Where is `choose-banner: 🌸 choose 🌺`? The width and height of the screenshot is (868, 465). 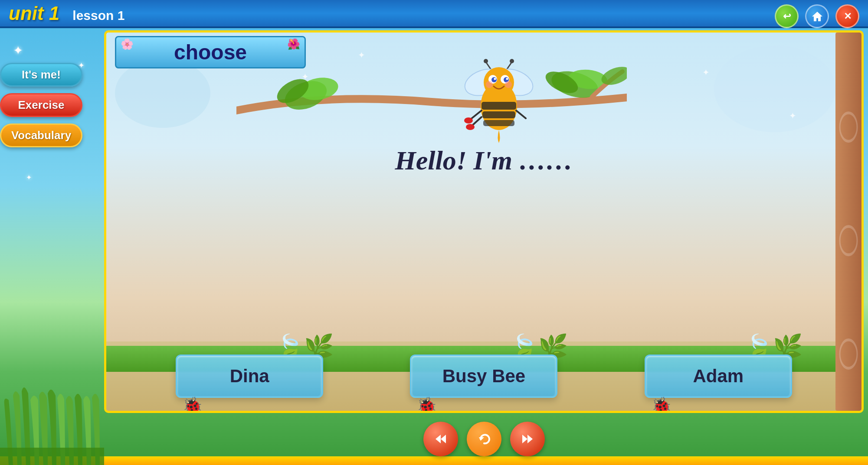
choose-banner: 🌸 choose 🌺 is located at coordinates (210, 52).